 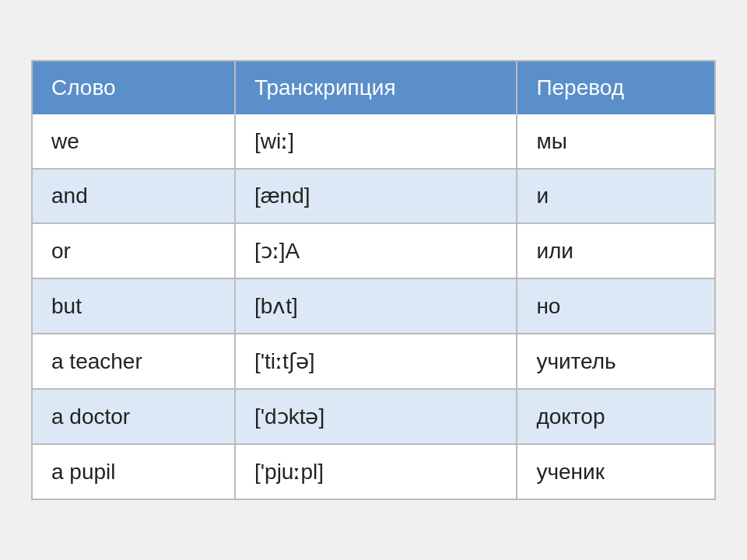 What do you see at coordinates (134, 196) in the screenshot?
I see `cell-word: and` at bounding box center [134, 196].